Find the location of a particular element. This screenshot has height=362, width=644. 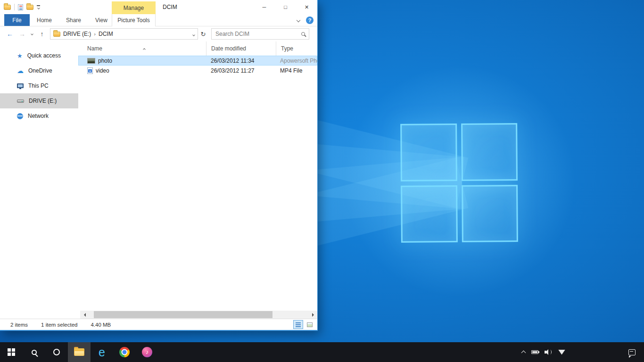

back-button: ← is located at coordinates (10, 34).